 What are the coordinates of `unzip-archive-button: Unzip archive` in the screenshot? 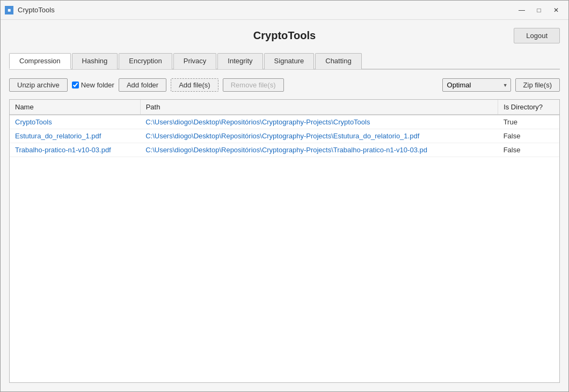 It's located at (39, 85).